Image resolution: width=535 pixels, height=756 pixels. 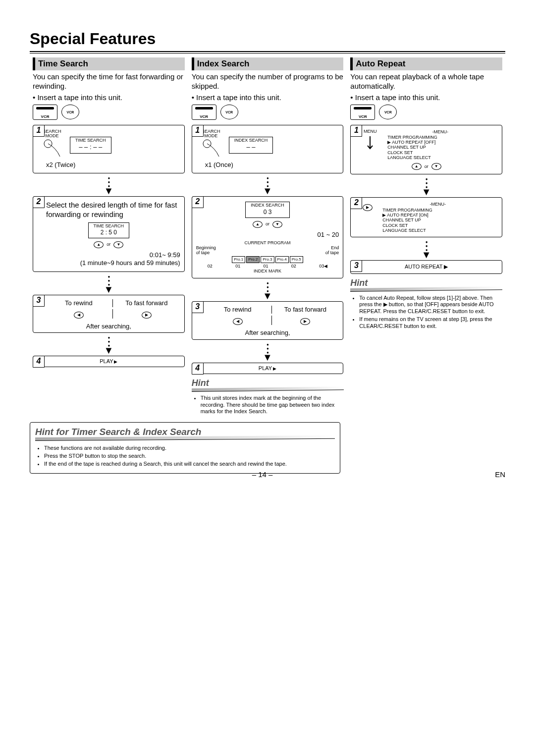 What do you see at coordinates (268, 82) in the screenshot?
I see `intro: You can specify the number of programs t…` at bounding box center [268, 82].